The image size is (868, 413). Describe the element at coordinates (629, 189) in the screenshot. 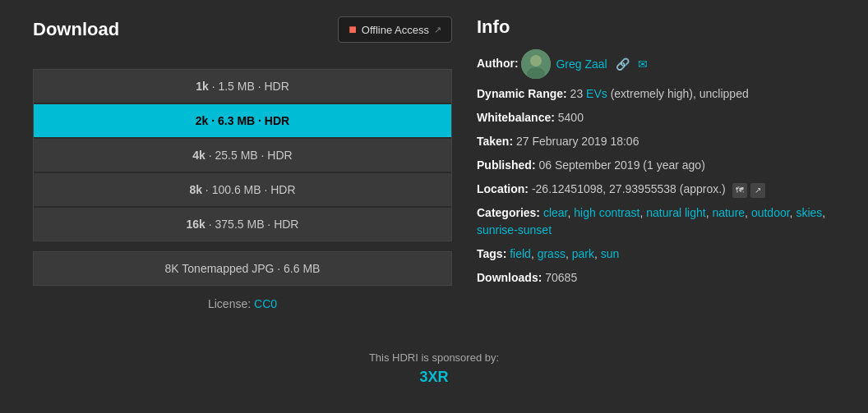

I see `location-value: -26.12451098, 27.93955538 (approx.)` at that location.